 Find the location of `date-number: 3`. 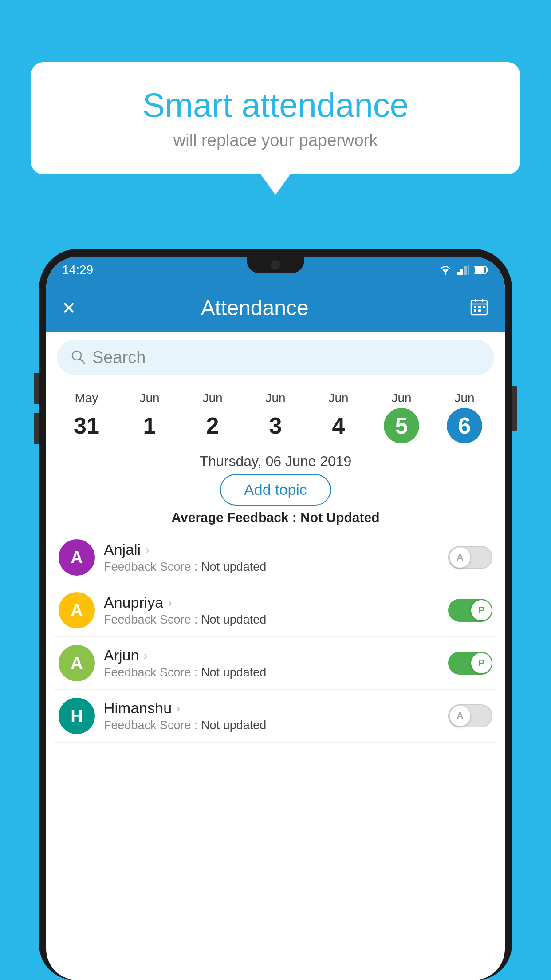

date-number: 3 is located at coordinates (276, 426).